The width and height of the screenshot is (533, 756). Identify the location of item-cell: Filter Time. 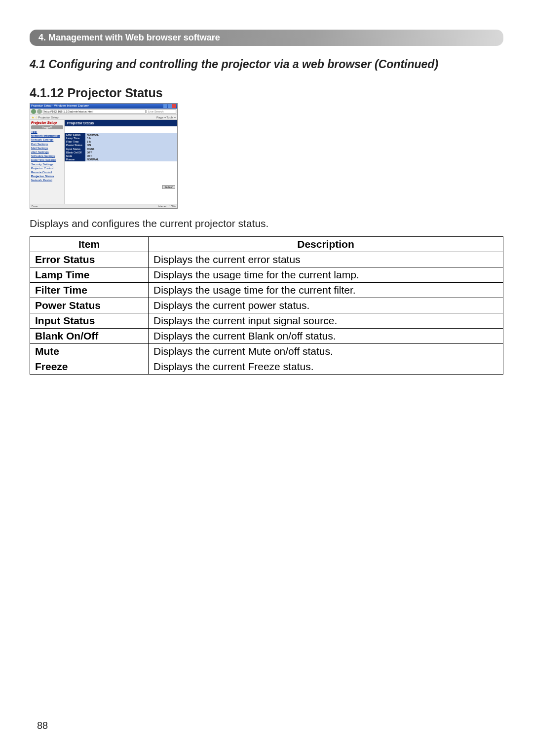
(89, 290).